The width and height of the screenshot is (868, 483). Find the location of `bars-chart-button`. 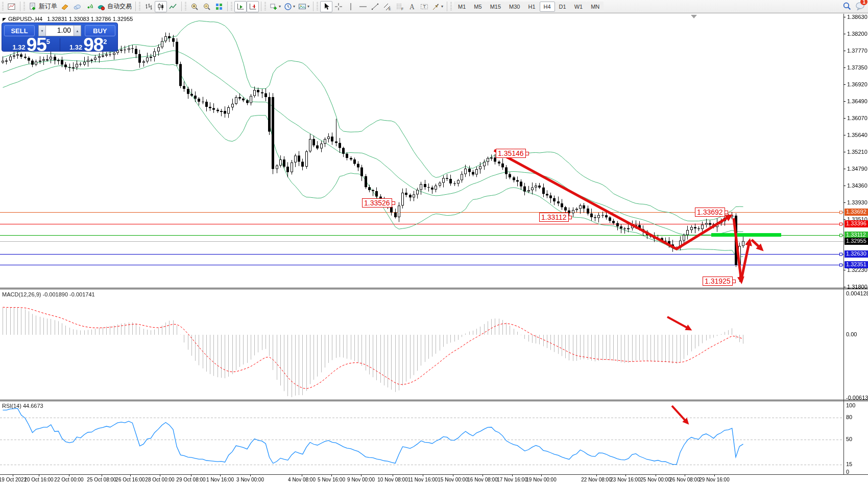

bars-chart-button is located at coordinates (149, 7).